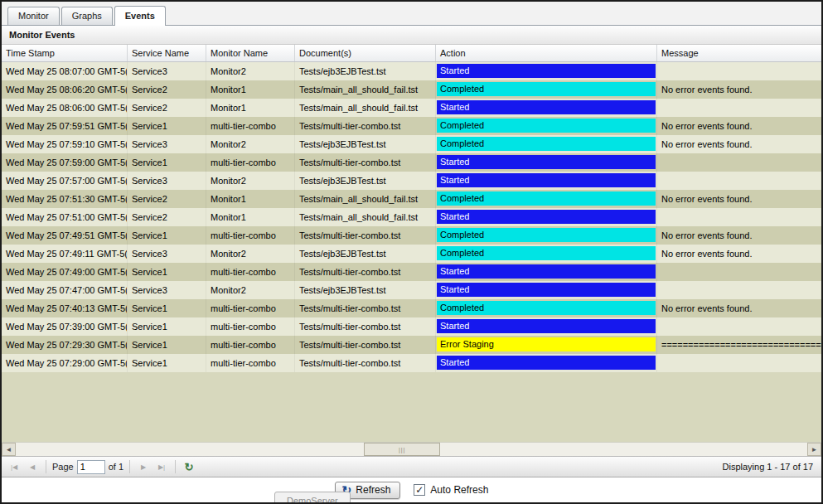  I want to click on cell-time: Wed May 25 08:06:00 GMT-5(, so click(65, 108).